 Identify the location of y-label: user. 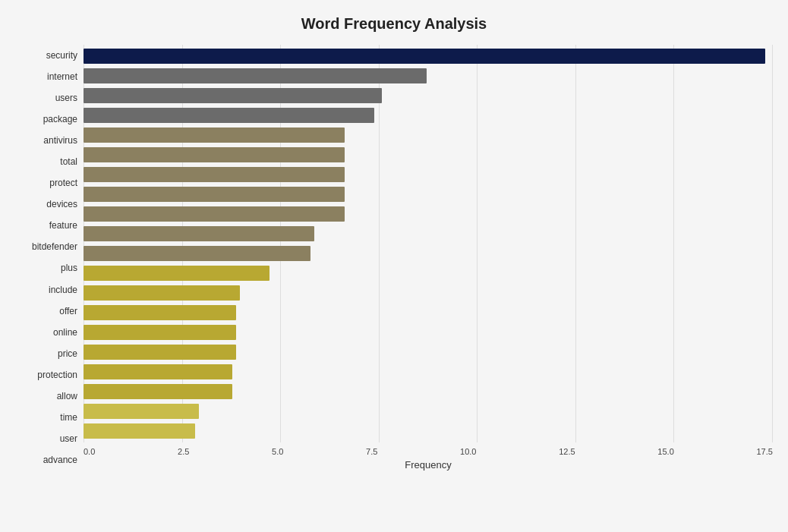
(46, 439).